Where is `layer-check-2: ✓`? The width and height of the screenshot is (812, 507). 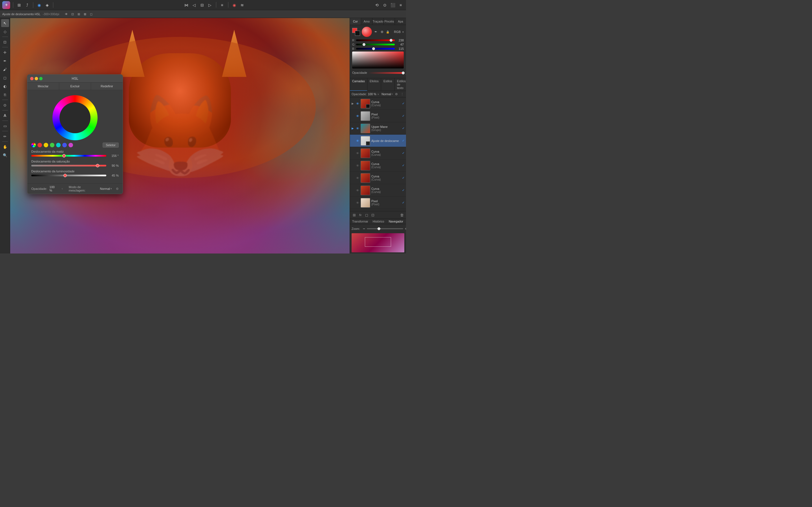
layer-check-2: ✓ is located at coordinates (403, 116).